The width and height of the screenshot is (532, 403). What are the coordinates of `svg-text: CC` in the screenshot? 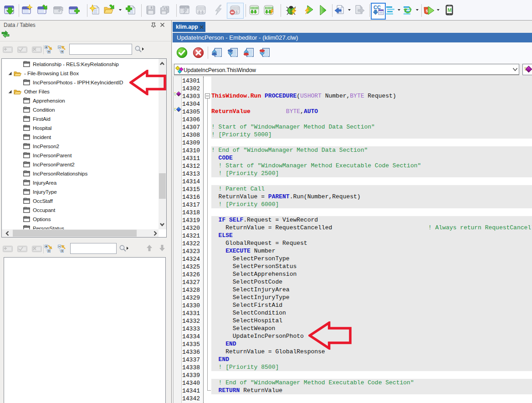 It's located at (377, 7).